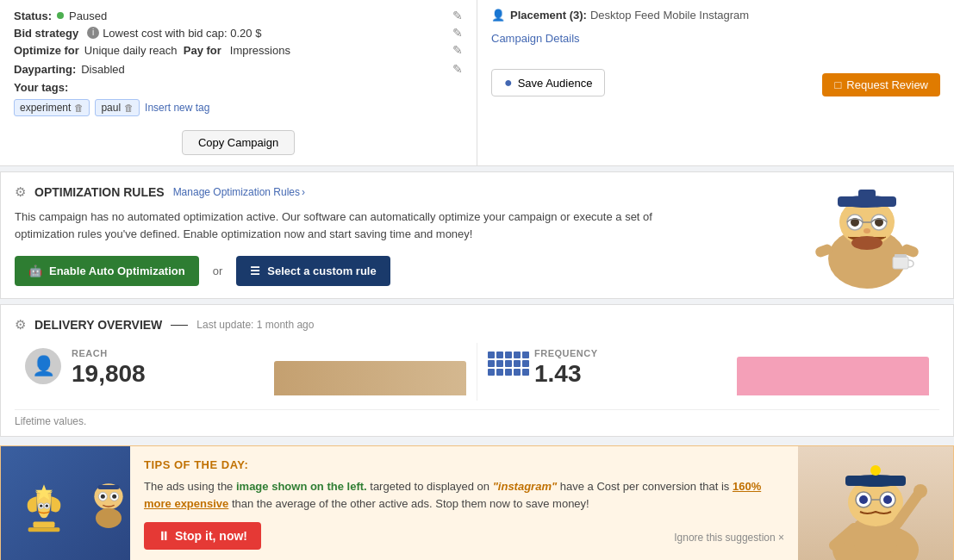 This screenshot has width=954, height=560. Describe the element at coordinates (52, 108) in the screenshot. I see `tag-chip-experiment: experiment 🗑` at that location.